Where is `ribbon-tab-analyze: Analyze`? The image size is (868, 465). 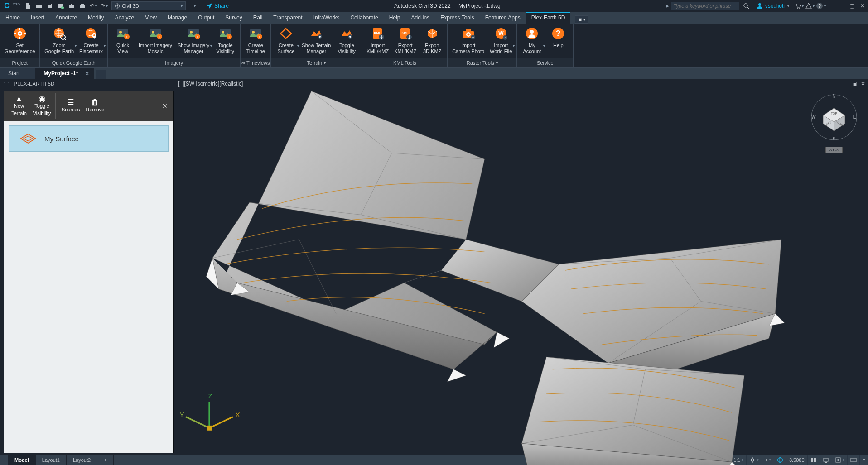 ribbon-tab-analyze: Analyze is located at coordinates (124, 18).